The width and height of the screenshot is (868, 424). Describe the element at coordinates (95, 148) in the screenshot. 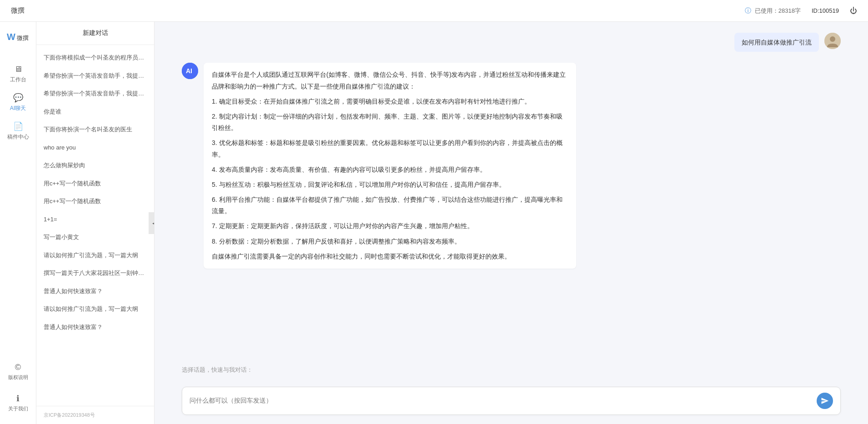

I see `sidebar-history-item: who are you` at that location.